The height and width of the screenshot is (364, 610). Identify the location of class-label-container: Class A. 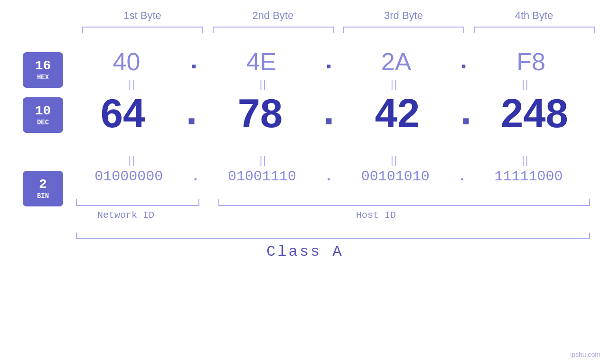
(305, 252).